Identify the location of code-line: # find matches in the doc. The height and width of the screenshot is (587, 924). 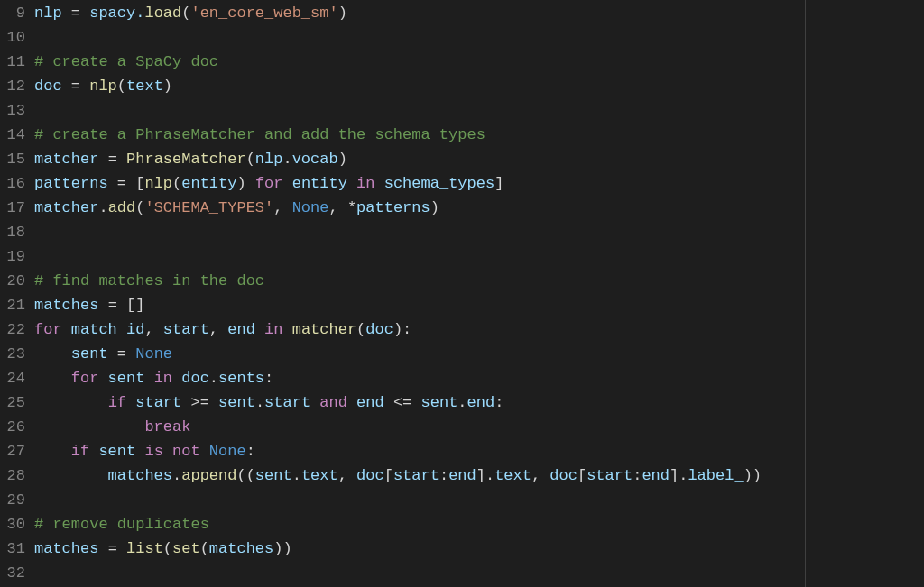
(479, 281).